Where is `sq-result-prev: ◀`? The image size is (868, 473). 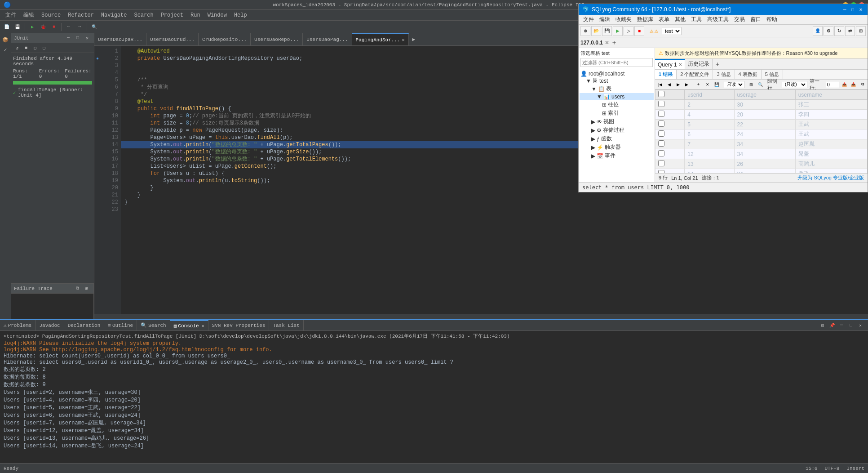 sq-result-prev: ◀ is located at coordinates (669, 85).